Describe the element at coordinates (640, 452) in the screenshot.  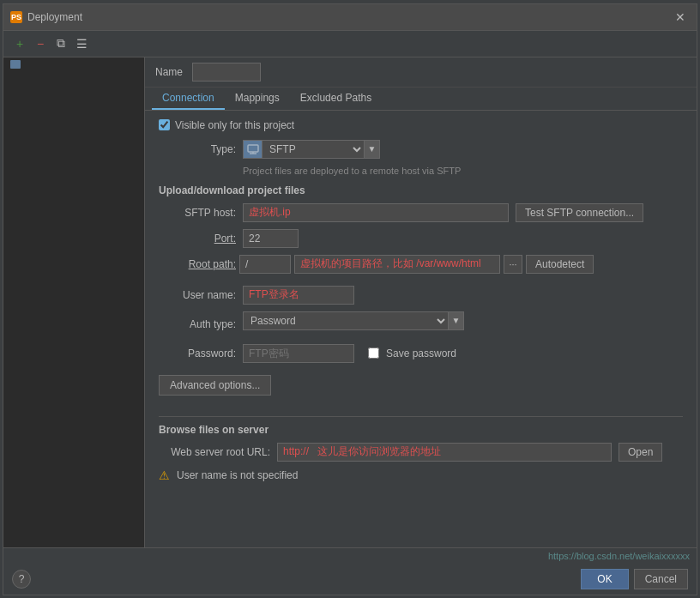
I see `open-button: Open` at that location.